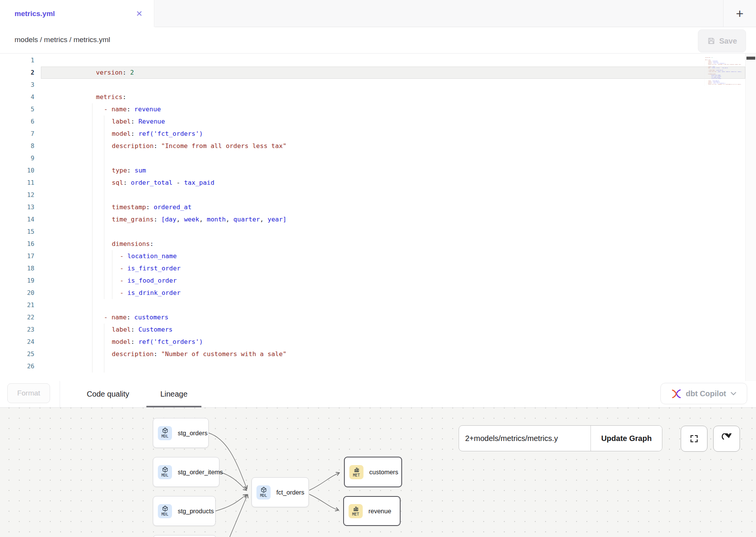  I want to click on minimap: version: 2metrics:- name: revenuelabel: …, so click(725, 79).